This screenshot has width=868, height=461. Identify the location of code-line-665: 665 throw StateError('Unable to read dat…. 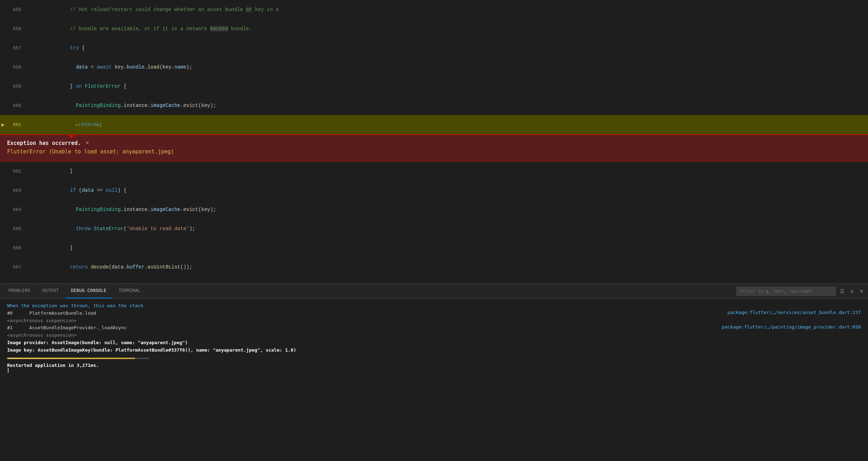
(434, 229).